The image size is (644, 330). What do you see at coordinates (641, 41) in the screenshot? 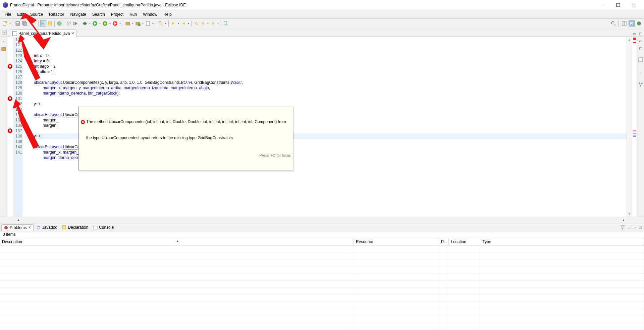
I see `restore-right-panel: ▭` at bounding box center [641, 41].